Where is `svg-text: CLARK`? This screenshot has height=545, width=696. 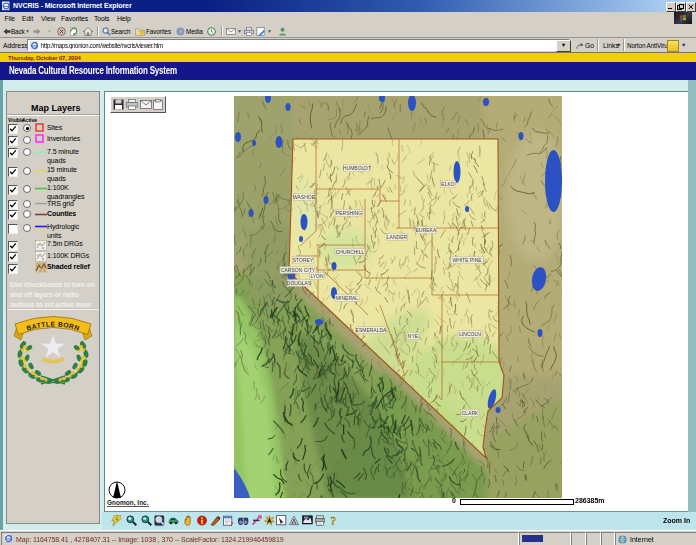 svg-text: CLARK is located at coordinates (470, 413).